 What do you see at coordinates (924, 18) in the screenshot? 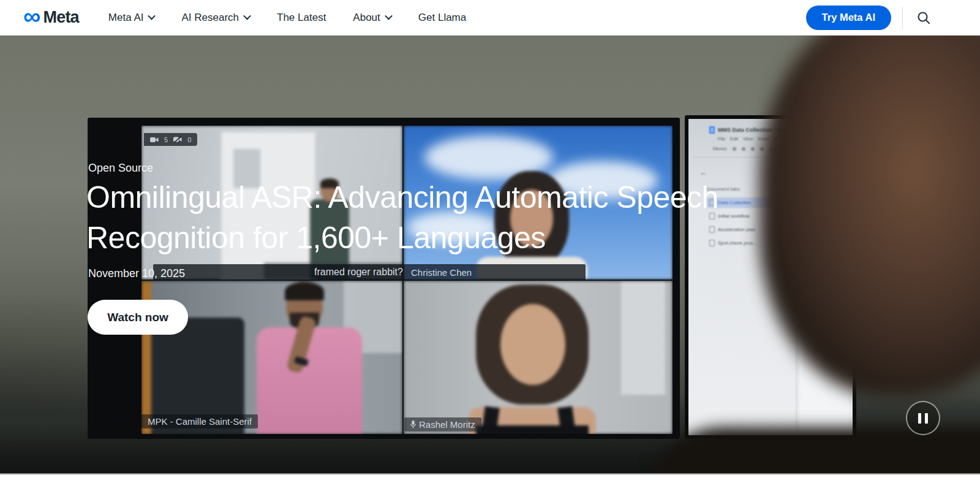
I see `search-icon` at bounding box center [924, 18].